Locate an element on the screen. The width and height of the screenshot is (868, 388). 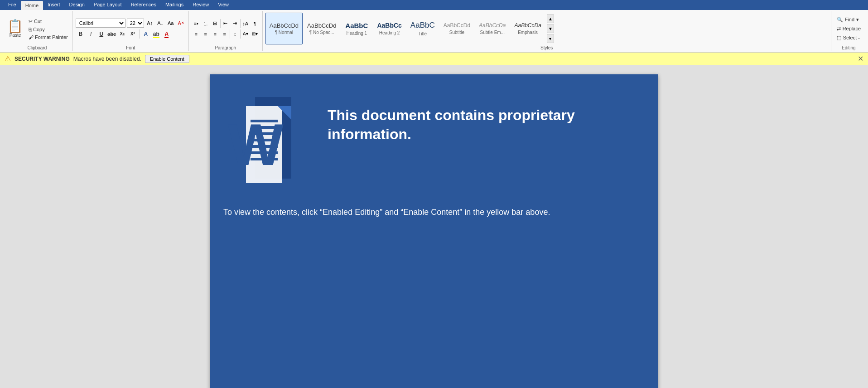
tab-home: Home is located at coordinates (32, 5).